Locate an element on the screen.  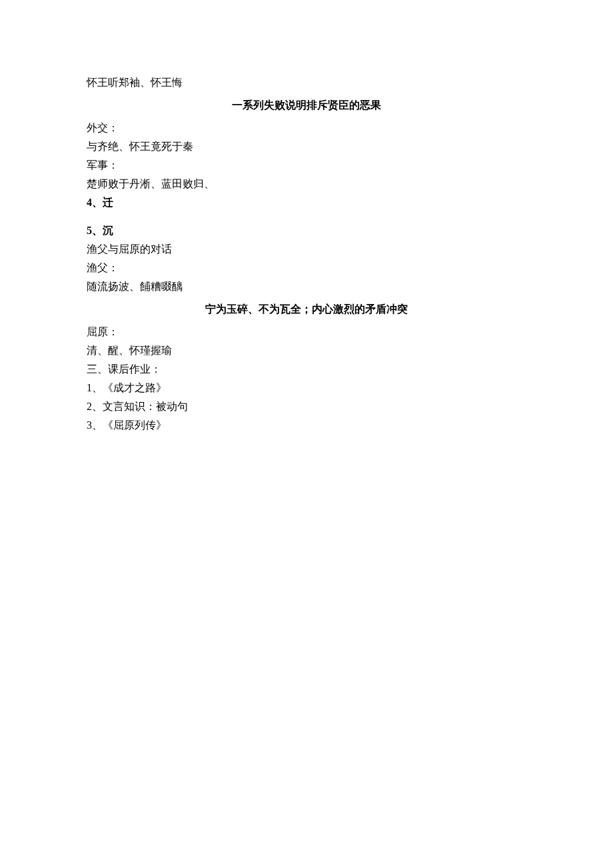
homework-item-3: 3、《屈原列传》 is located at coordinates (306, 425).